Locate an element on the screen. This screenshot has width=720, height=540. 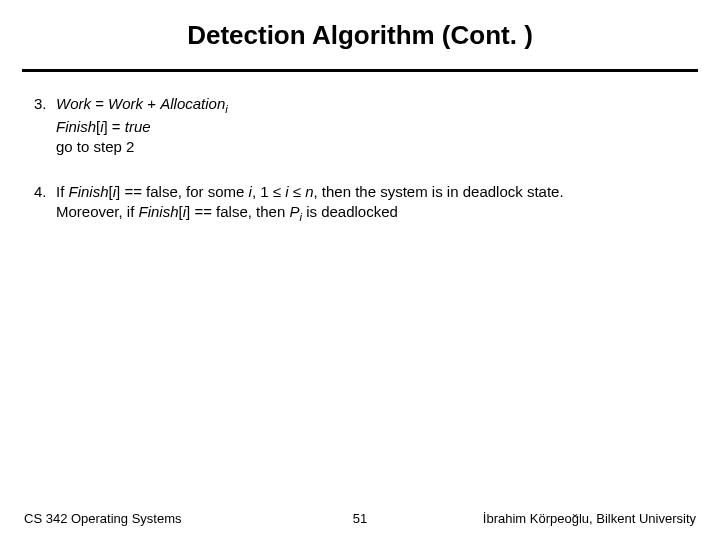
footer-course: CS 342 Operating Systems is located at coordinates (178, 518).